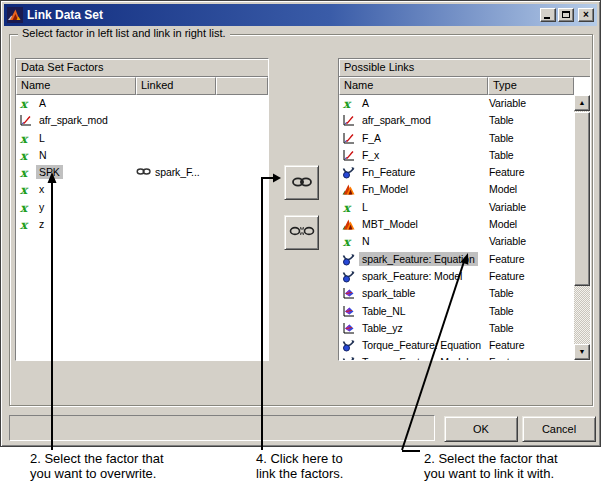 The height and width of the screenshot is (485, 601). Describe the element at coordinates (582, 199) in the screenshot. I see `scrollbar-thumb` at that location.